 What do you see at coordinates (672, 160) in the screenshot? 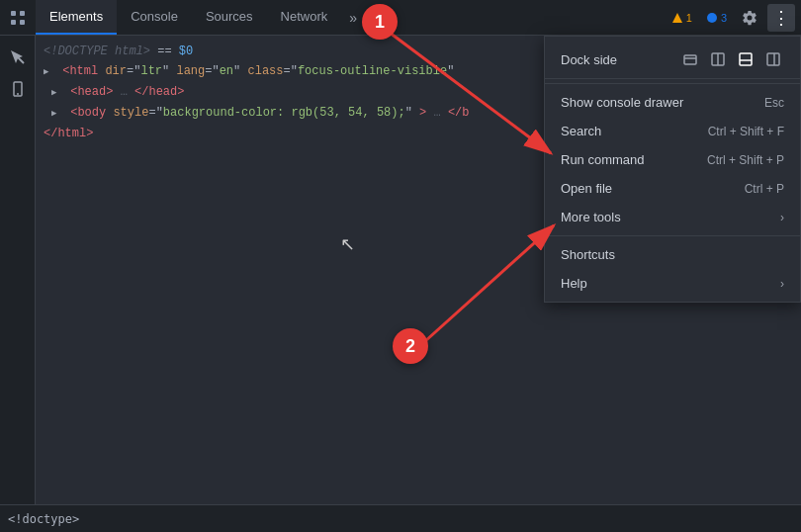
I see `menu-item-run-command: Run command Ctrl + Shift + P` at bounding box center [672, 160].